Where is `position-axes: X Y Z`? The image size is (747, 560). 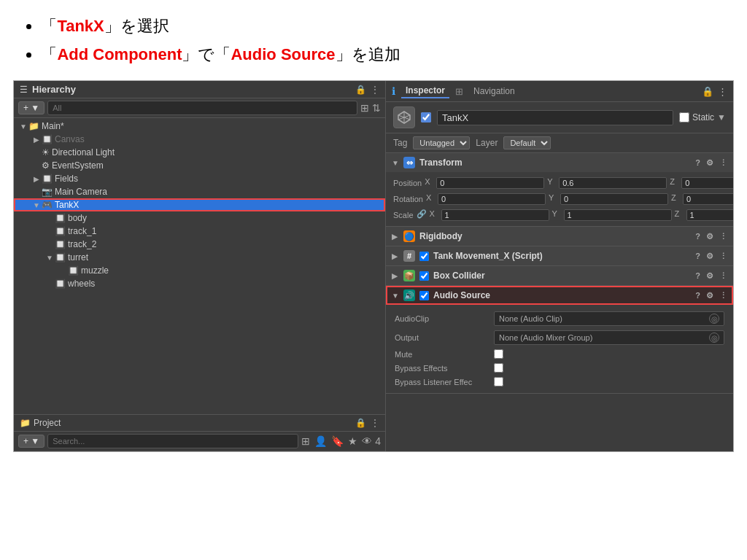 position-axes: X Y Z is located at coordinates (579, 183).